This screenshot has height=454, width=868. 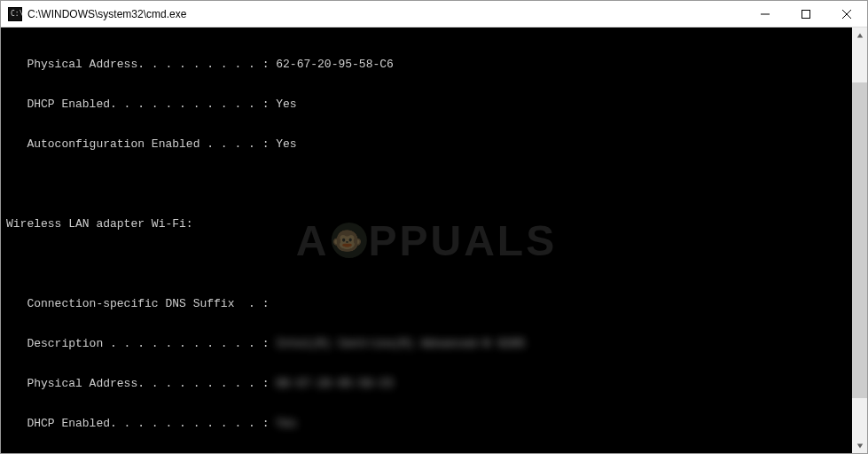 What do you see at coordinates (313, 241) in the screenshot?
I see `watermark-text-a: A` at bounding box center [313, 241].